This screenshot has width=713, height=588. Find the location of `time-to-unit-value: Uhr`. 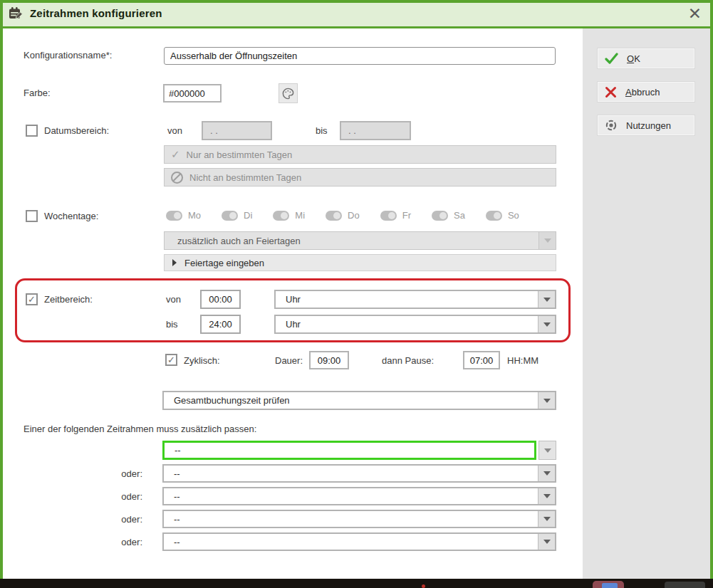

time-to-unit-value: Uhr is located at coordinates (407, 325).